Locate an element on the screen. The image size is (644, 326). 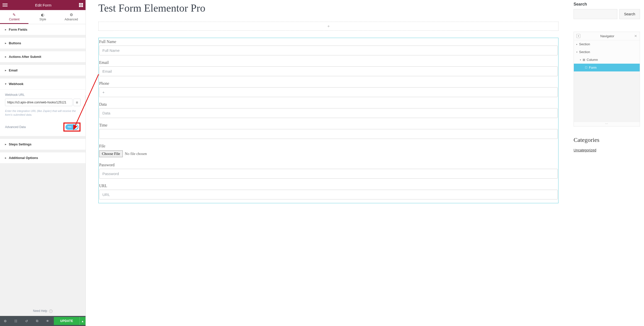
search-input is located at coordinates (595, 14).